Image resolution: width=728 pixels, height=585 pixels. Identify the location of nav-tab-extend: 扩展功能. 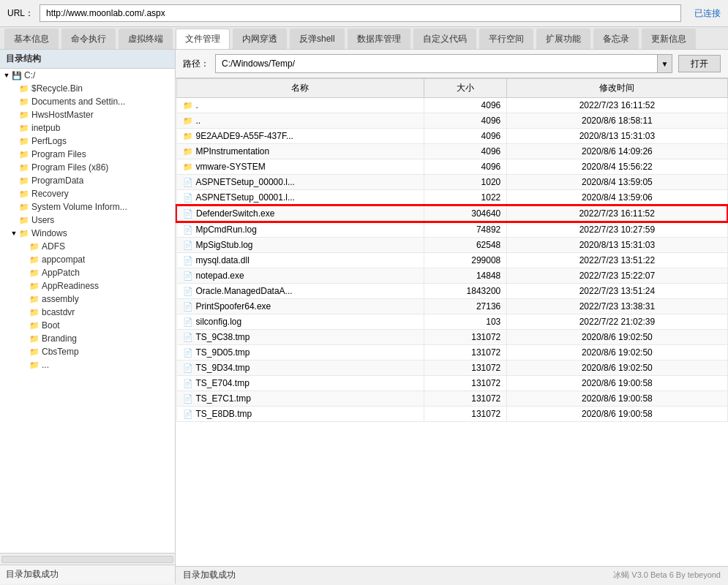
(563, 39).